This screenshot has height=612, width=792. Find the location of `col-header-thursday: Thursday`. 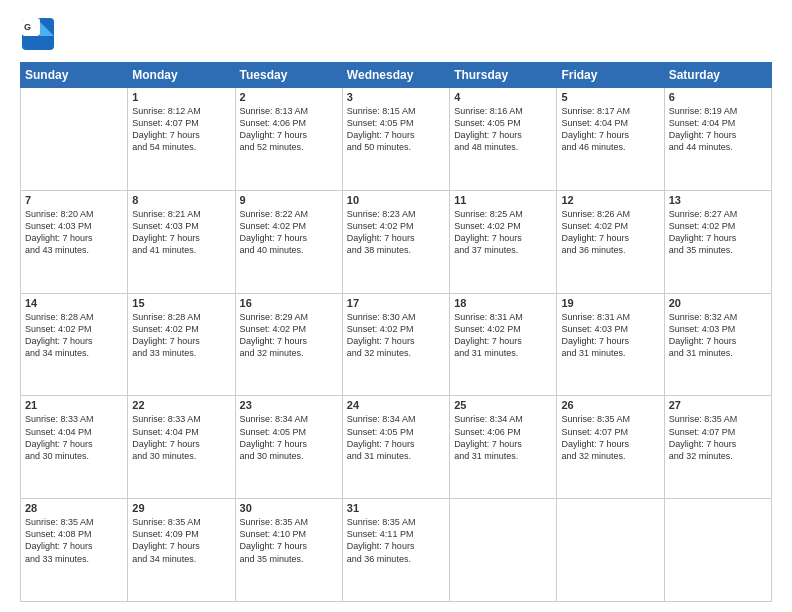

col-header-thursday: Thursday is located at coordinates (504, 76).